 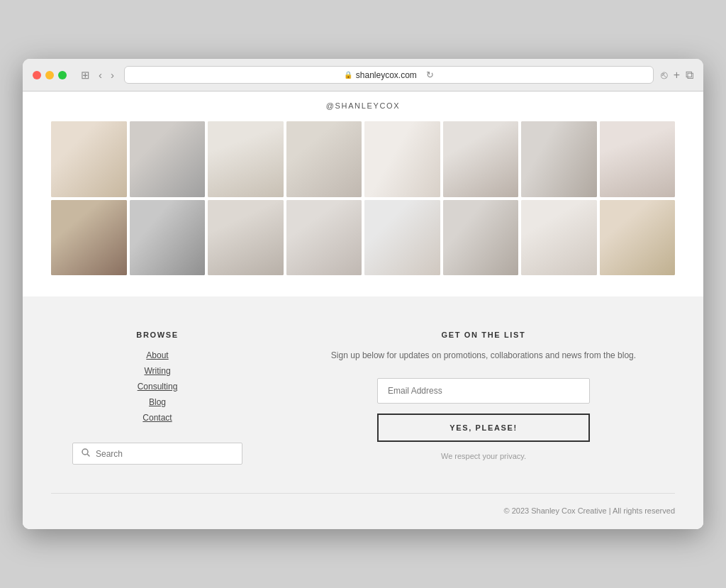 I want to click on browser-controls: ⊞ ‹ ›, so click(x=98, y=75).